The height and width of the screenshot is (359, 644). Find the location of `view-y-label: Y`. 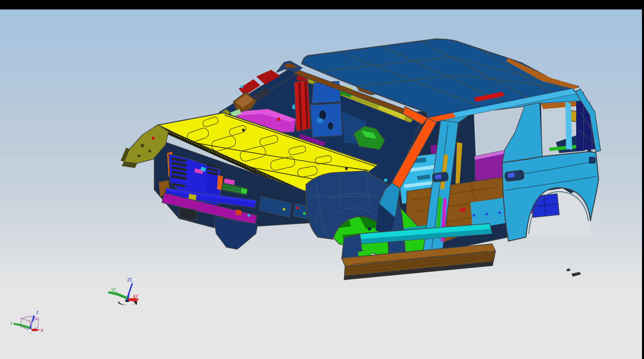

view-y-label: Y is located at coordinates (11, 324).